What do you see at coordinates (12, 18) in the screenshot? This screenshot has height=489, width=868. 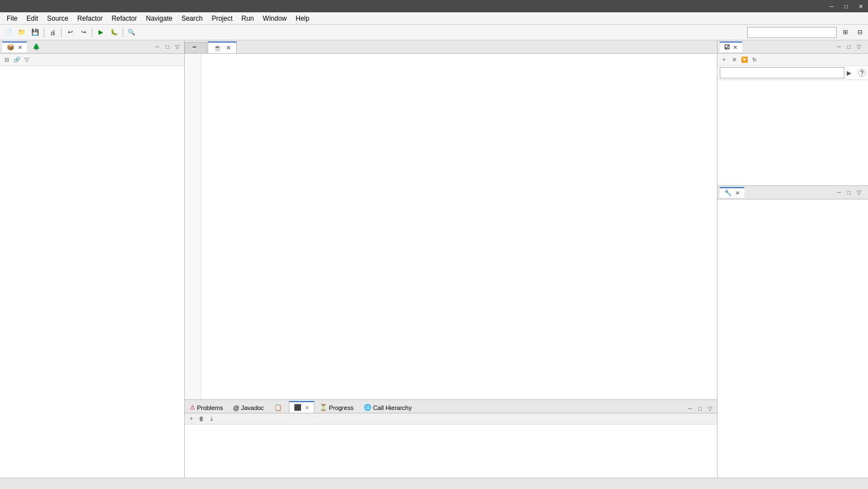 I see `menu-file: File` at bounding box center [12, 18].